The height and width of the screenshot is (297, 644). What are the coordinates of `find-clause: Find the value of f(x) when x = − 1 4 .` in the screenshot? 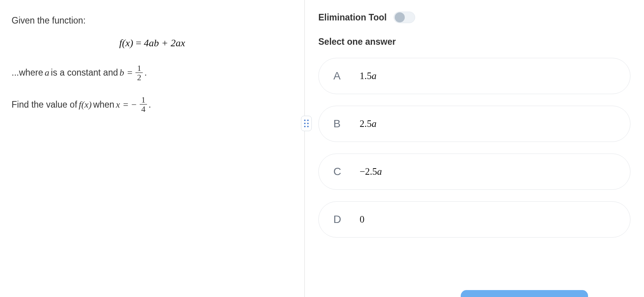 It's located at (152, 105).